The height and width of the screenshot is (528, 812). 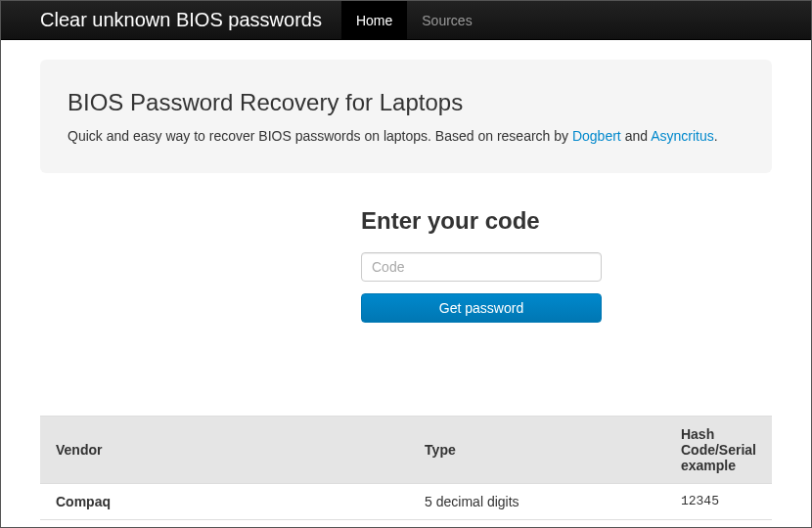 What do you see at coordinates (481, 265) in the screenshot?
I see `code-form: Enter your code Get password` at bounding box center [481, 265].